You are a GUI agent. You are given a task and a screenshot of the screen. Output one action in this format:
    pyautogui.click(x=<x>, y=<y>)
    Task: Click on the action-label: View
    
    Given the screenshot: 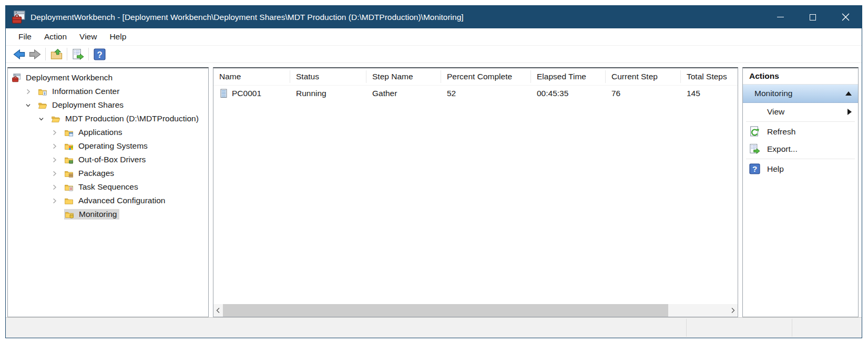 What is the action you would take?
    pyautogui.click(x=776, y=112)
    